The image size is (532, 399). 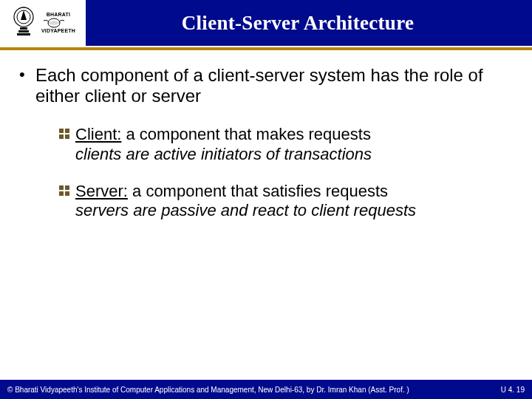 I want to click on list-item: Client: a component that makes requests …, so click(x=286, y=145).